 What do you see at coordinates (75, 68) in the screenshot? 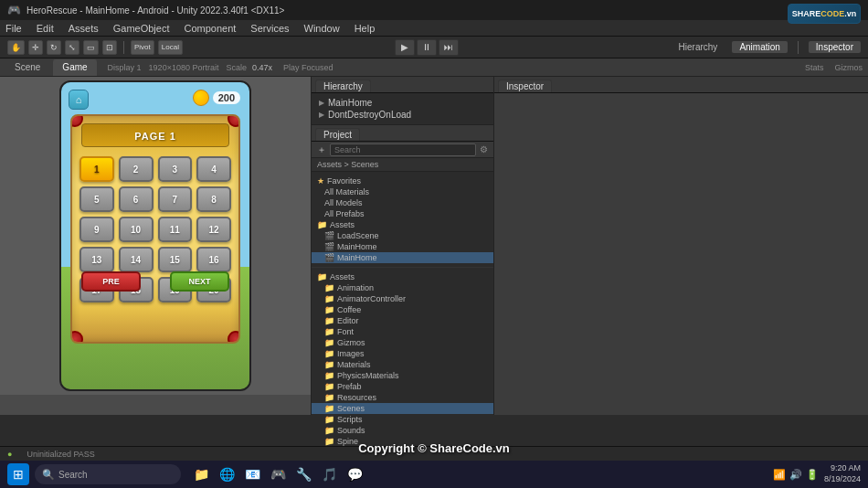
I see `tab-game: Game` at bounding box center [75, 68].